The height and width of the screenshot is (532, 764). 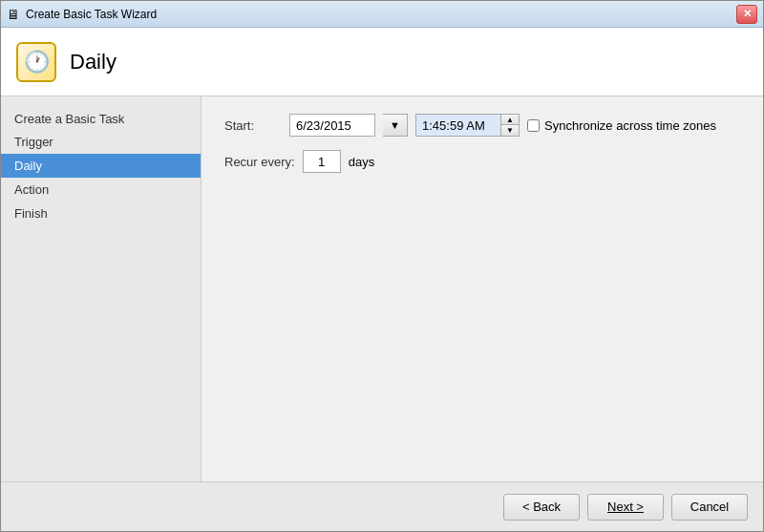 What do you see at coordinates (361, 162) in the screenshot?
I see `days-label: days` at bounding box center [361, 162].